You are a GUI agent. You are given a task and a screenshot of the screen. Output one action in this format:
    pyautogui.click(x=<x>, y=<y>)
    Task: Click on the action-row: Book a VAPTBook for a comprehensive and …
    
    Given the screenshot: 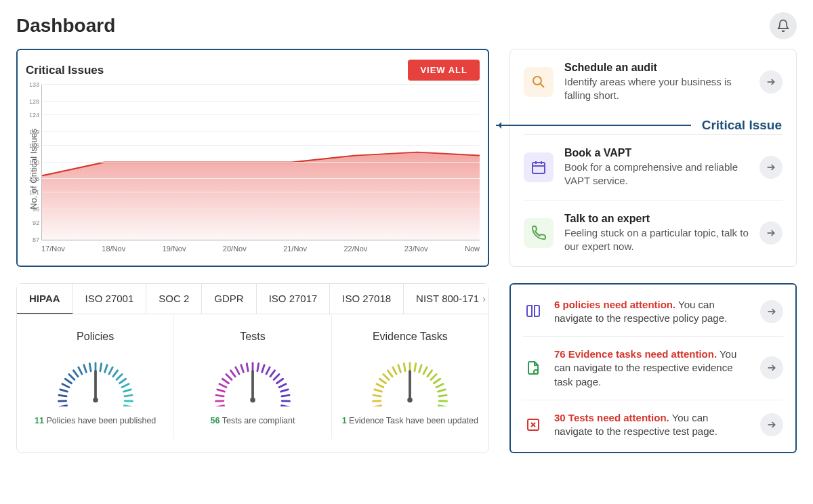 What is the action you would take?
    pyautogui.click(x=653, y=167)
    